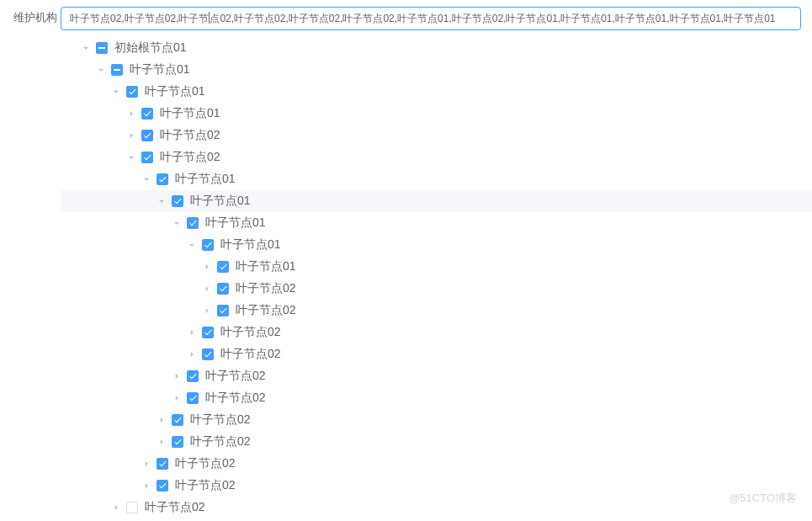 This screenshot has width=812, height=521. Describe the element at coordinates (431, 19) in the screenshot. I see `tree-select-input: 叶子节点02,叶子节点02,叶子节点02,叶子节点02,叶子节点02,叶子节点0…` at that location.